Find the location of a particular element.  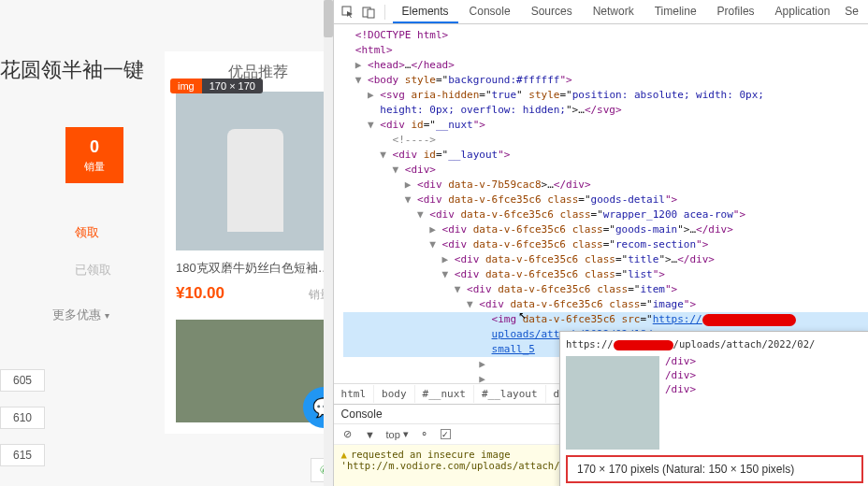

tooltip-dimensions: 170 × 170 pixels (Natural: 150 × 150 pix… is located at coordinates (715, 469).